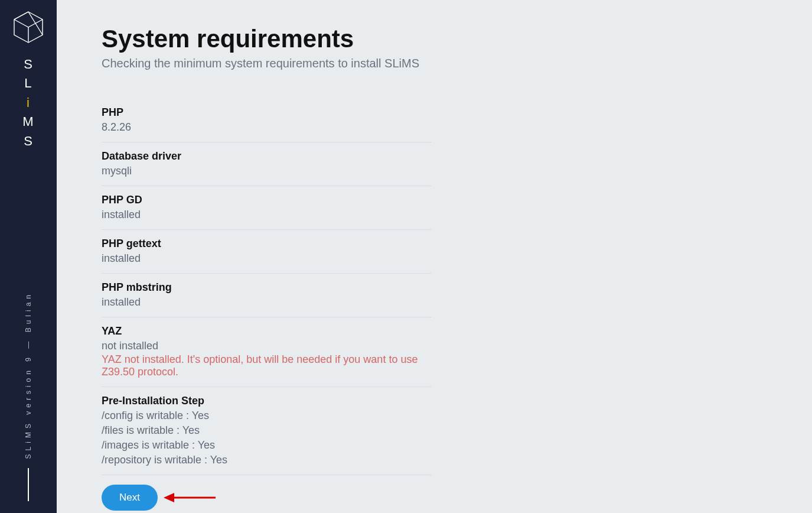 The width and height of the screenshot is (812, 513). I want to click on requirement-item: PHP GDinstalled, so click(266, 208).